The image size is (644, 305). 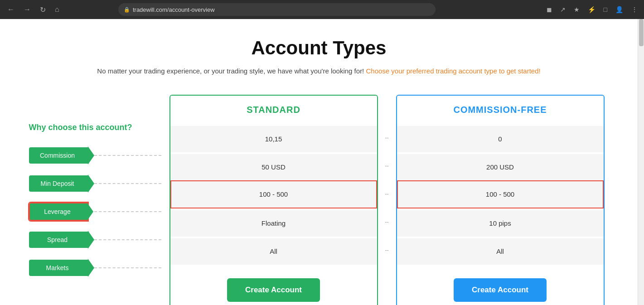 I want to click on sep-markets: --, so click(x=387, y=249).